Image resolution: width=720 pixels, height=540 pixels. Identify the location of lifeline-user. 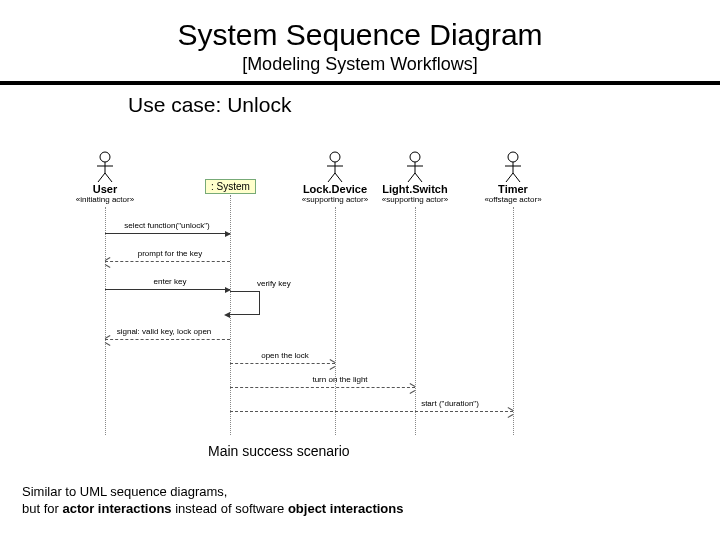
(106, 321).